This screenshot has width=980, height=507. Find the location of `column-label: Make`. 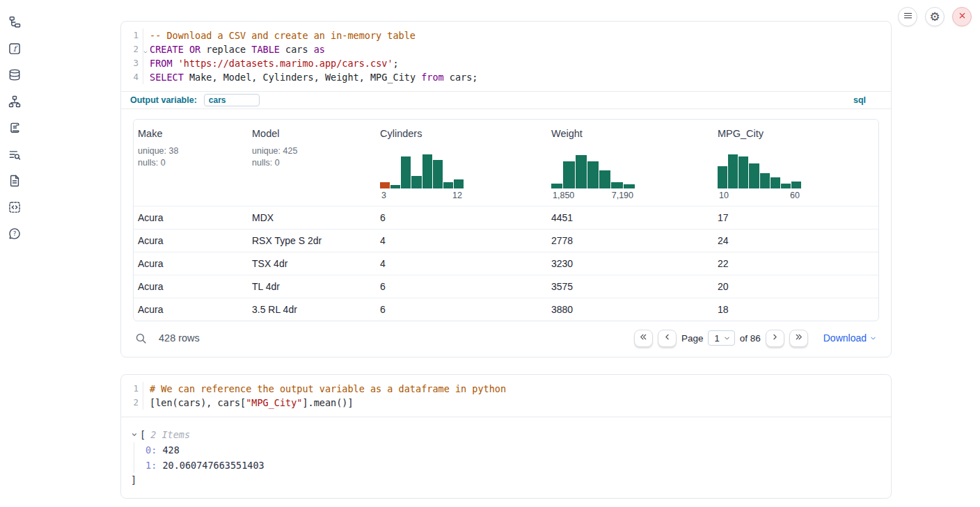

column-label: Make is located at coordinates (191, 134).